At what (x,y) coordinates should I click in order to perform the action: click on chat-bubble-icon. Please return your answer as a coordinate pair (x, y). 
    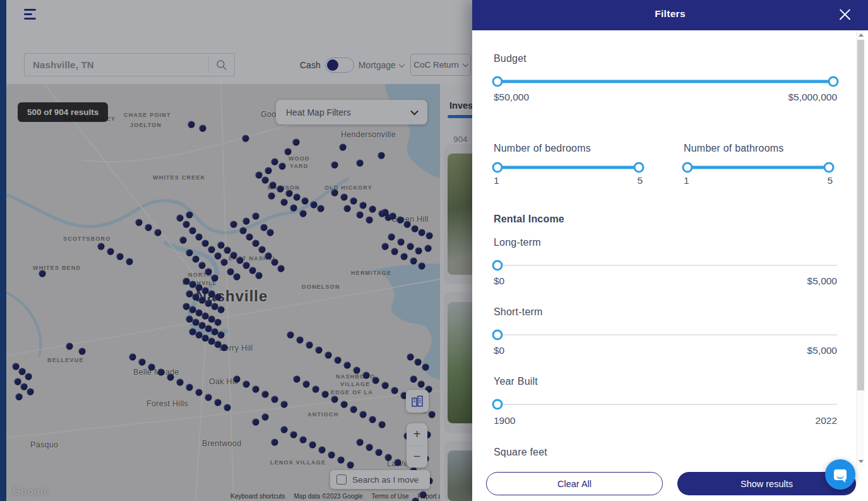
    Looking at the image, I should click on (840, 475).